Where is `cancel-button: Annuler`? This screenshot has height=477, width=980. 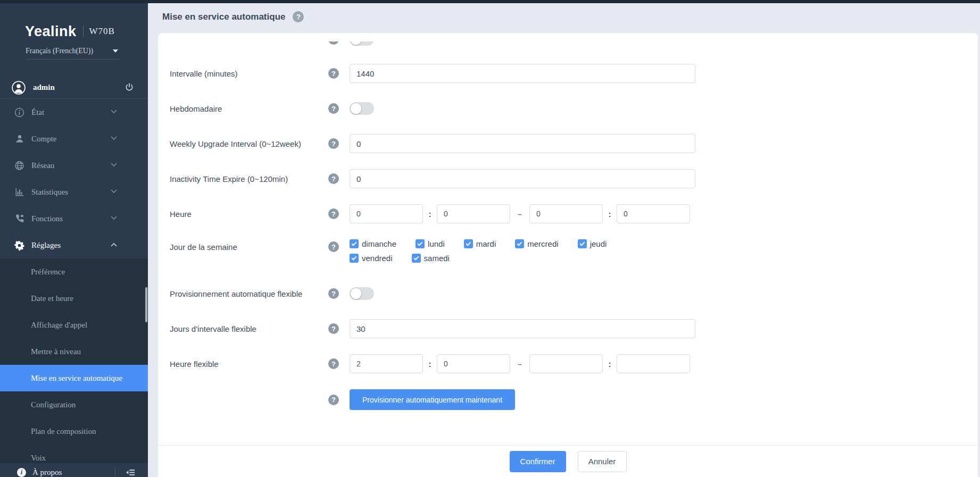 cancel-button: Annuler is located at coordinates (602, 462).